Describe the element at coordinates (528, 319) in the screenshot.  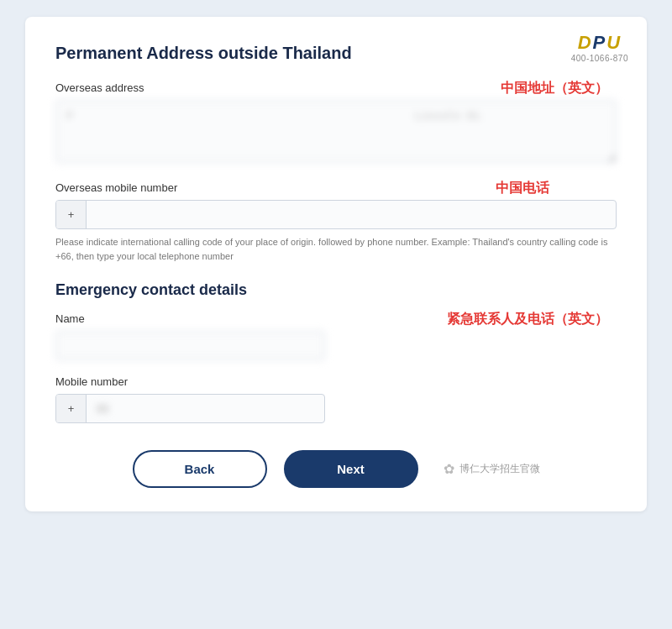
I see `emergency-annotation: 紧急联系人及电话（英文）` at that location.